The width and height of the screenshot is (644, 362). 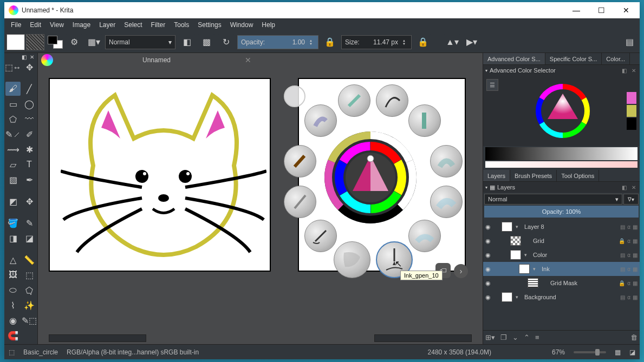 What do you see at coordinates (624, 70) in the screenshot?
I see `panel-float-icon: ◧` at bounding box center [624, 70].